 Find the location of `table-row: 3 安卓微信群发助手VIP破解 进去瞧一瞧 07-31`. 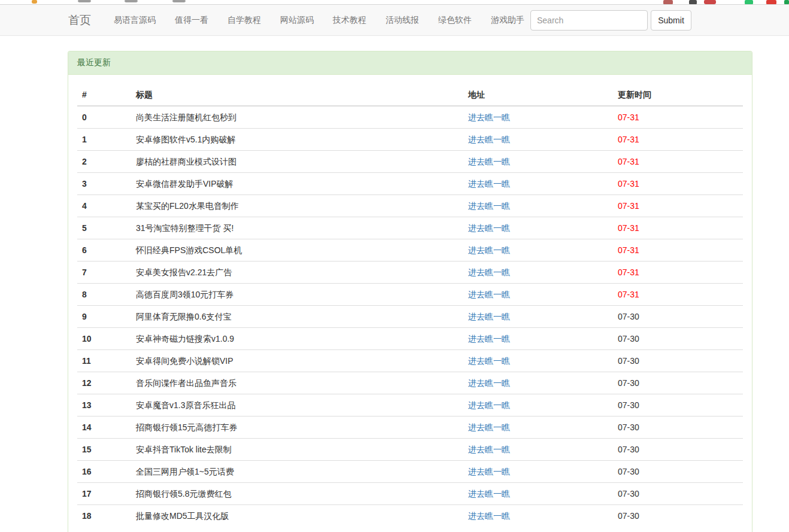

table-row: 3 安卓微信群发助手VIP破解 进去瞧一瞧 07-31 is located at coordinates (410, 184).